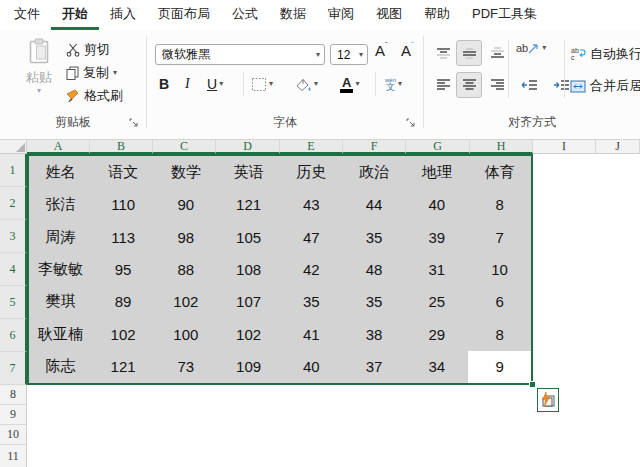  Describe the element at coordinates (186, 367) in the screenshot. I see `cell-C7: 73` at that location.